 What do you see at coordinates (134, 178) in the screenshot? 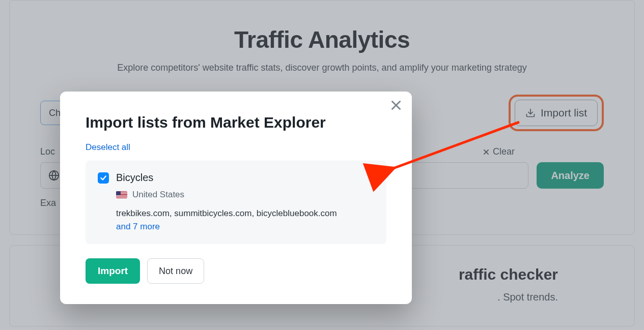
I see `list-item-title: Bicycles` at bounding box center [134, 178].